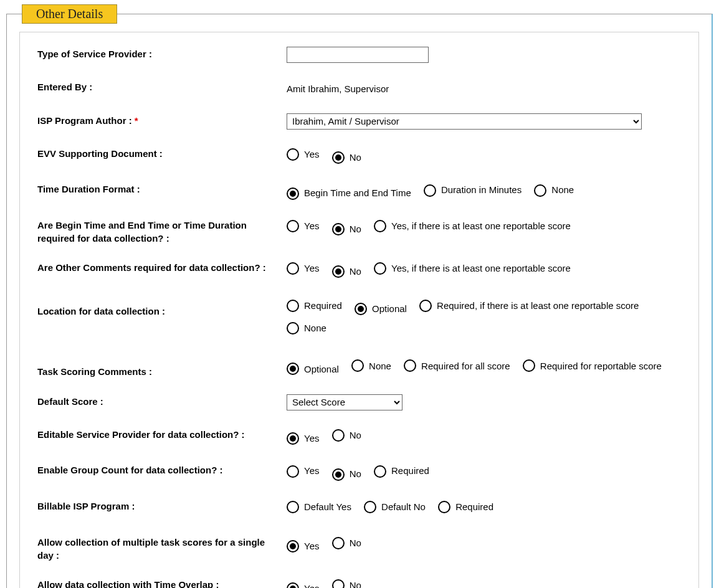  What do you see at coordinates (361, 309) in the screenshot?
I see `radio-loc-optional` at bounding box center [361, 309].